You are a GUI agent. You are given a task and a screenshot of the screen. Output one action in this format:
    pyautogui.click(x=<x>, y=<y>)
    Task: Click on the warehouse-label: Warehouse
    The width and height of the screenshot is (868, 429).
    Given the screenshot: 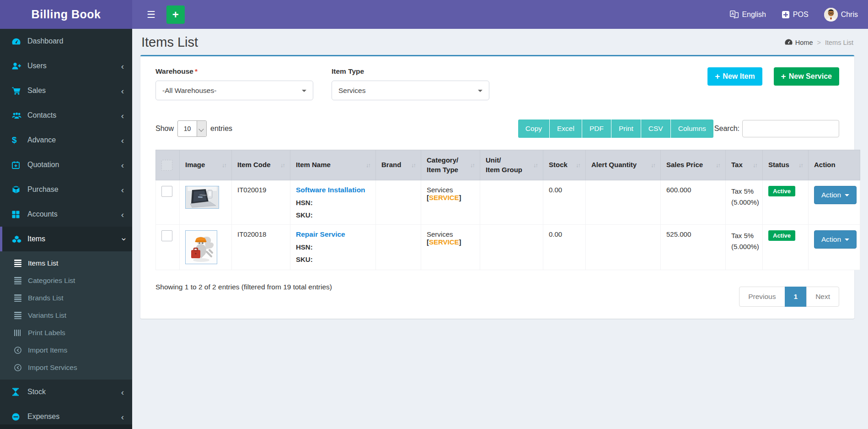 What is the action you would take?
    pyautogui.click(x=175, y=71)
    